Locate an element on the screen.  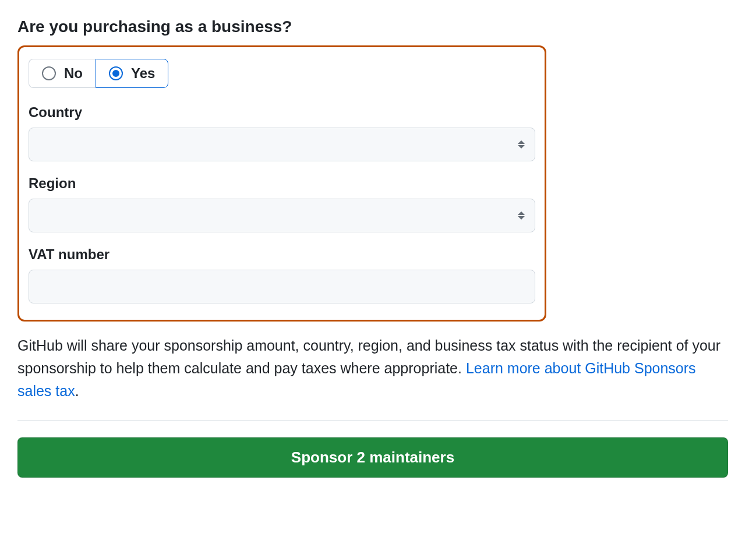
vat-input is located at coordinates (282, 287).